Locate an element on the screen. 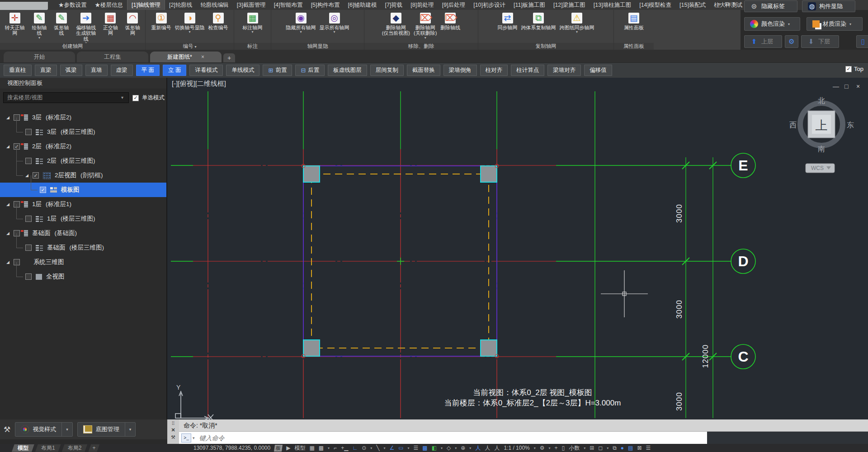 The width and height of the screenshot is (868, 452). component-visibility-button: ◍构件显隐 is located at coordinates (829, 6).